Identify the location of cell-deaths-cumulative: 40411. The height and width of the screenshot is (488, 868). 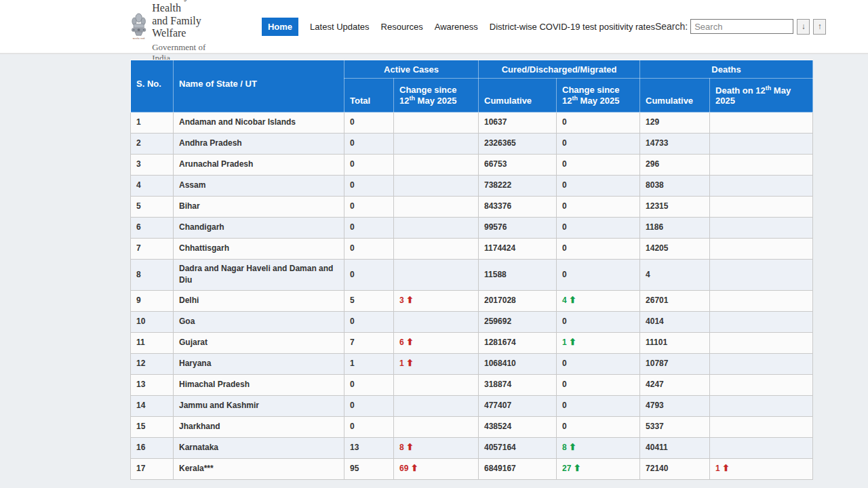
(675, 447).